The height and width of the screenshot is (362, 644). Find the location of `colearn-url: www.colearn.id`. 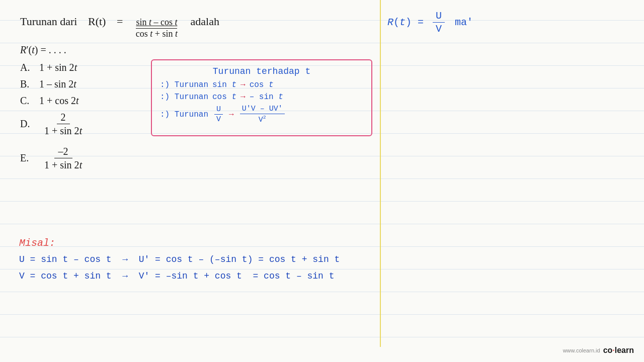

colearn-url: www.colearn.id is located at coordinates (582, 350).